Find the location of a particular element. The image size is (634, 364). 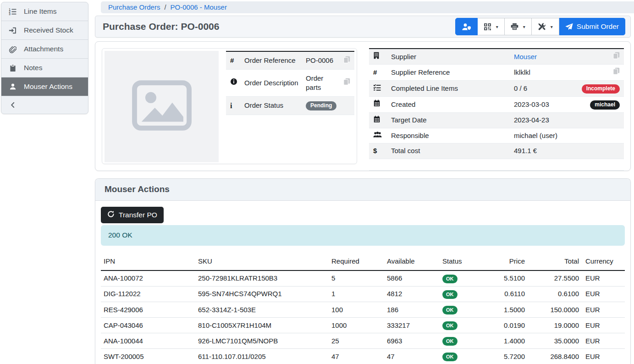

clipboard-icon is located at coordinates (13, 68).